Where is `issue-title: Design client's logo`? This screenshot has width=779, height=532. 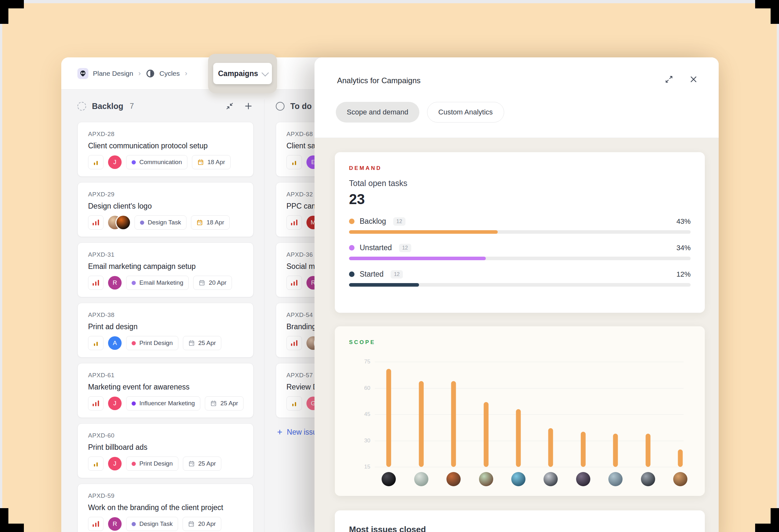
issue-title: Design client's logo is located at coordinates (166, 206).